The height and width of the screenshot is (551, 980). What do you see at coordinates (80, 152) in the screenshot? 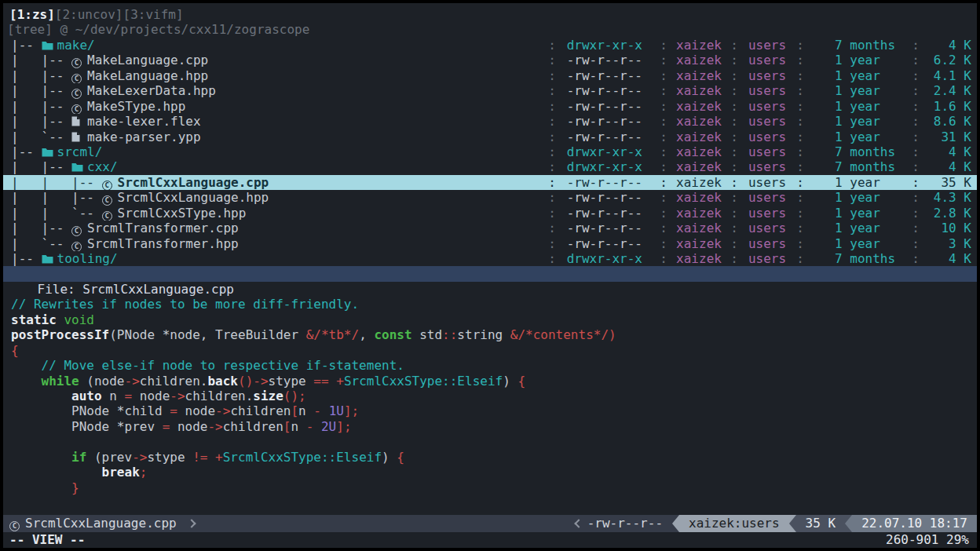
I see `directory-name: srcml/` at bounding box center [80, 152].